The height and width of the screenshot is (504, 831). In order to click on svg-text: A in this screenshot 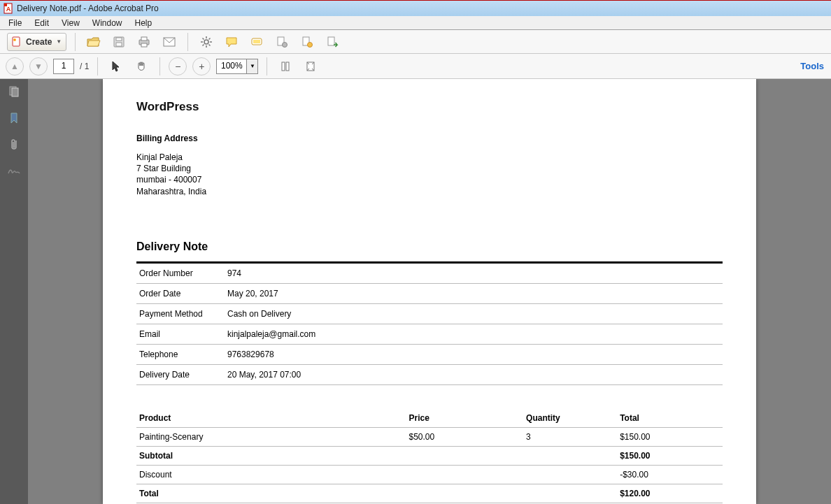, I will do `click(8, 9)`.